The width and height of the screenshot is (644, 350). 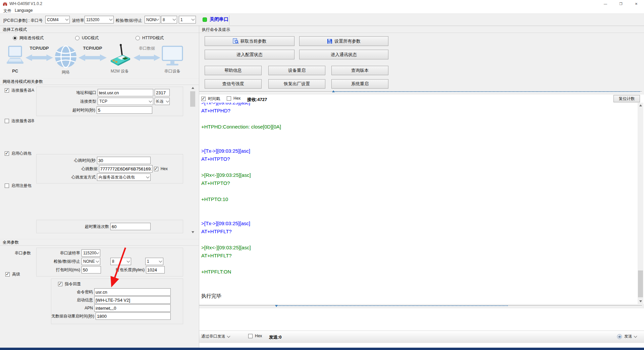 What do you see at coordinates (28, 38) in the screenshot?
I see `mode-radio-transparent: 网络透传模式` at bounding box center [28, 38].